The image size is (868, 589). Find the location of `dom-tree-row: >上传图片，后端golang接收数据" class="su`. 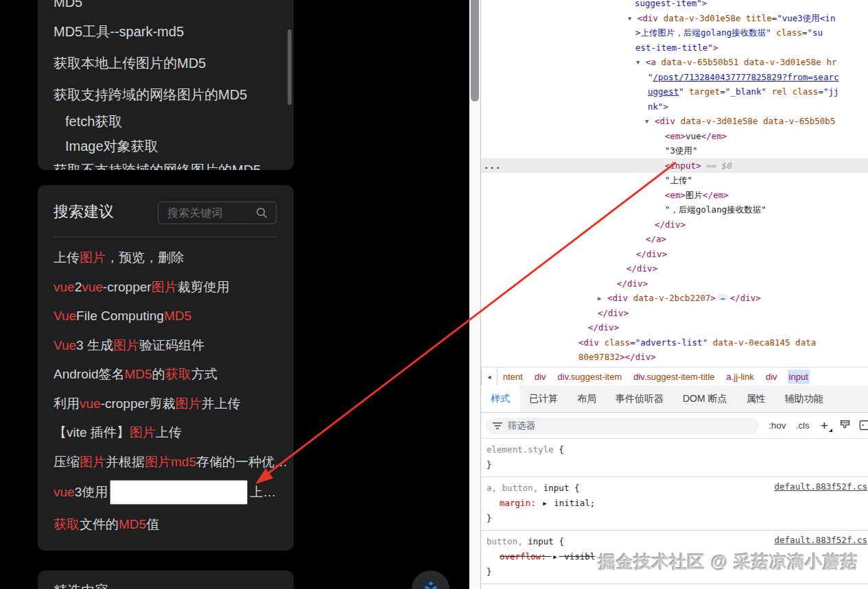

dom-tree-row: >上传图片，后端golang接收数据" class="su is located at coordinates (675, 33).